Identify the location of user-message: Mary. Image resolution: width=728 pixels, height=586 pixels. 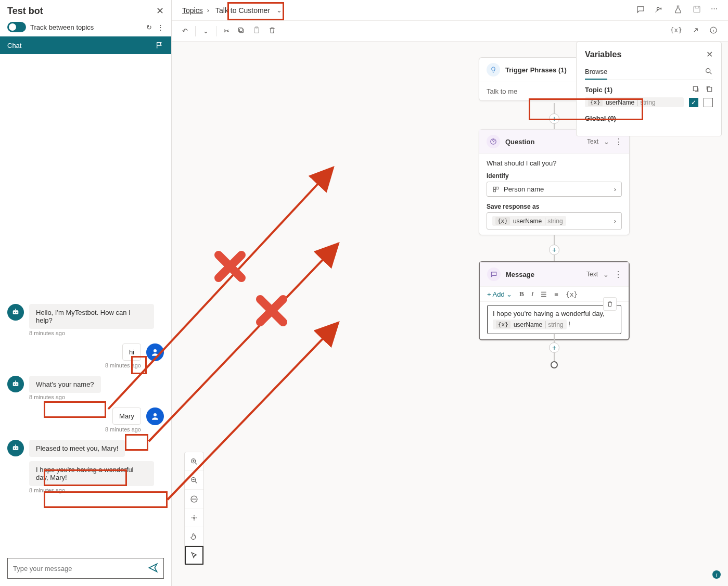
(127, 416).